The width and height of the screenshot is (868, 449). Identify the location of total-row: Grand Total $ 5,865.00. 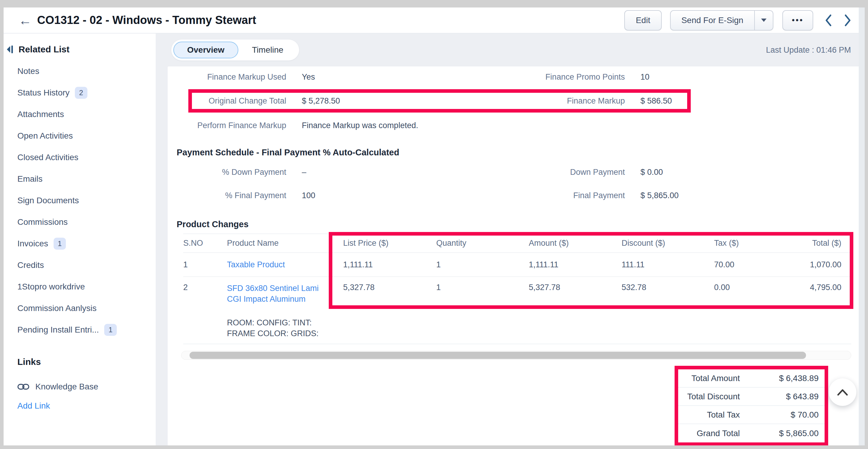
(751, 433).